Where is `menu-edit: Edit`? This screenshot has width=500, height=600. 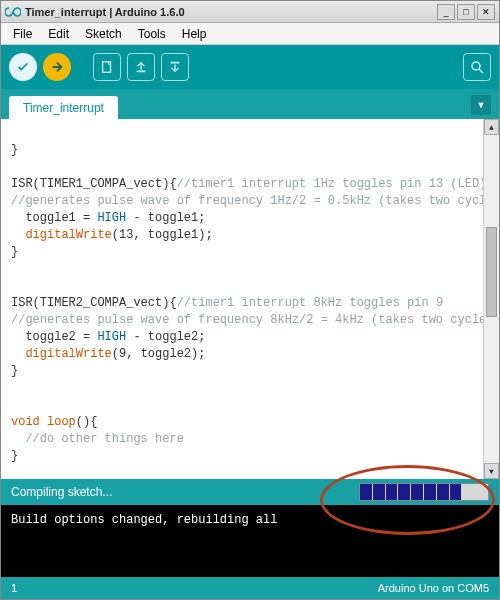
menu-edit: Edit is located at coordinates (58, 34).